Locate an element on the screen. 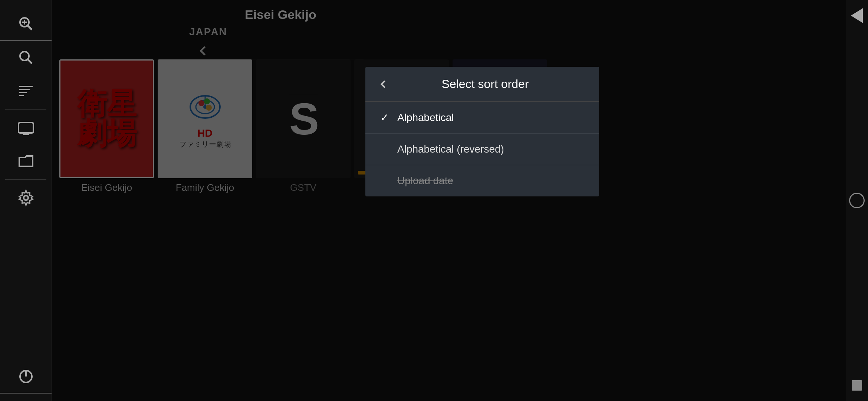 This screenshot has width=868, height=401. folder-icon is located at coordinates (26, 161).